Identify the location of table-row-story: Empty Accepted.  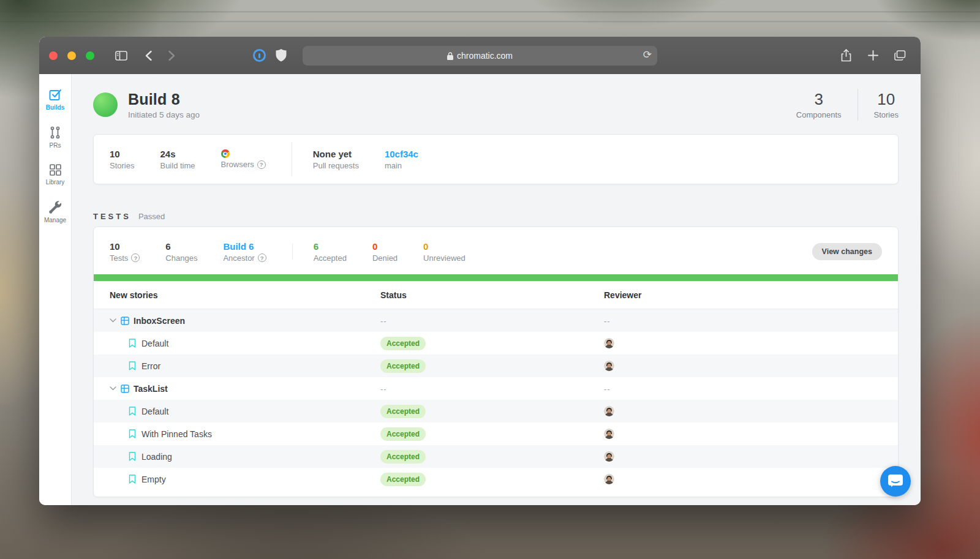
(496, 479).